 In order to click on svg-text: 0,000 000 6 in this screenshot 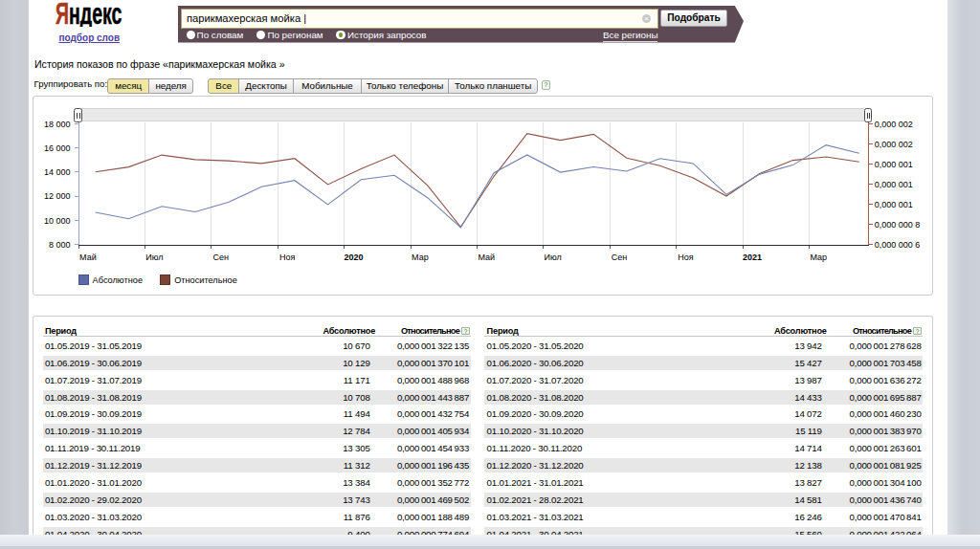, I will do `click(897, 245)`.